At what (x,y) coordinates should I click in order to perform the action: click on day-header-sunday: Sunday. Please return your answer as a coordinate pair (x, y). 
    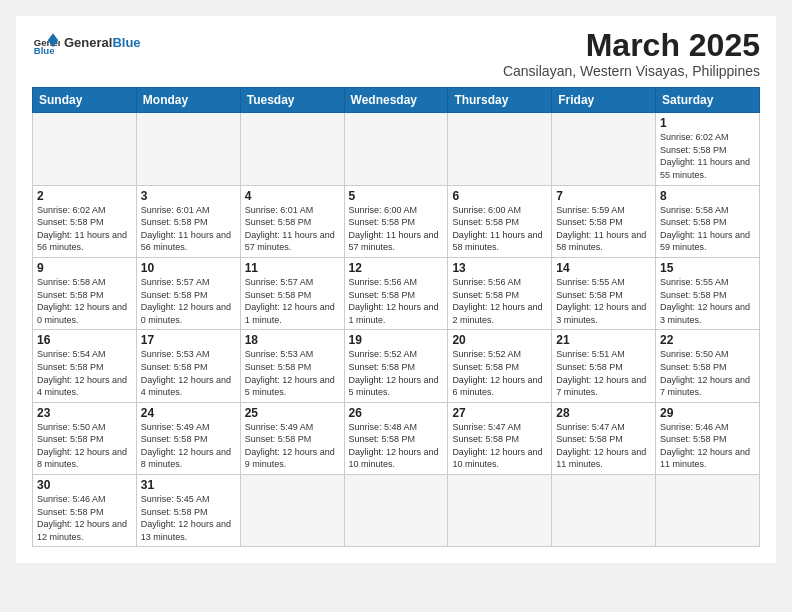
    Looking at the image, I should click on (85, 100).